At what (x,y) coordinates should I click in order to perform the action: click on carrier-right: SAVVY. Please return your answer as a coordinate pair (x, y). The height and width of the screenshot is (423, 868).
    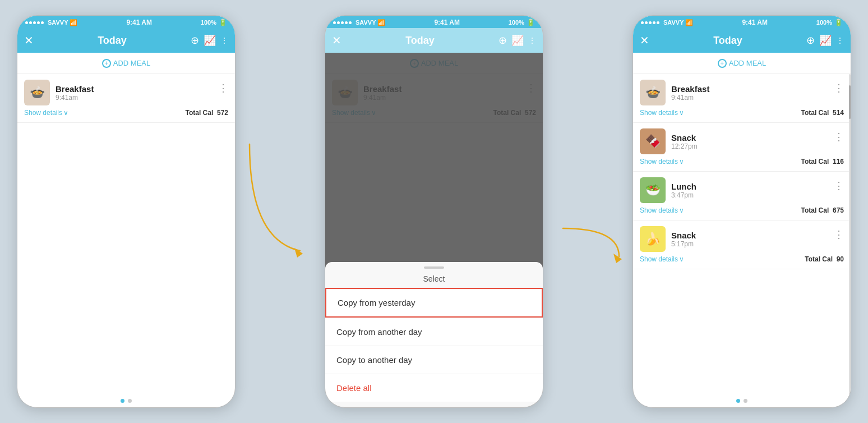
    Looking at the image, I should click on (673, 22).